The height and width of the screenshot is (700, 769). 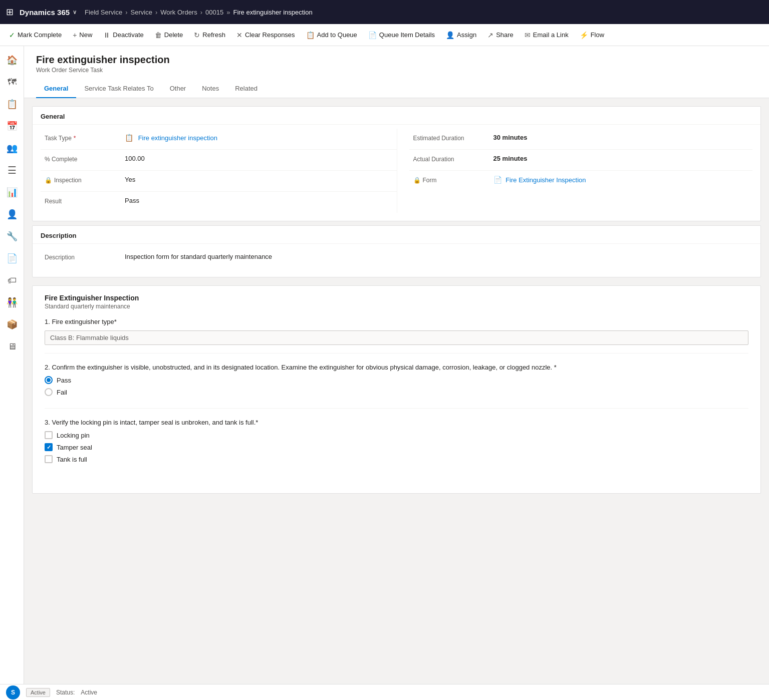 What do you see at coordinates (397, 459) in the screenshot?
I see `q3-option-tank-full: Tank is full` at bounding box center [397, 459].